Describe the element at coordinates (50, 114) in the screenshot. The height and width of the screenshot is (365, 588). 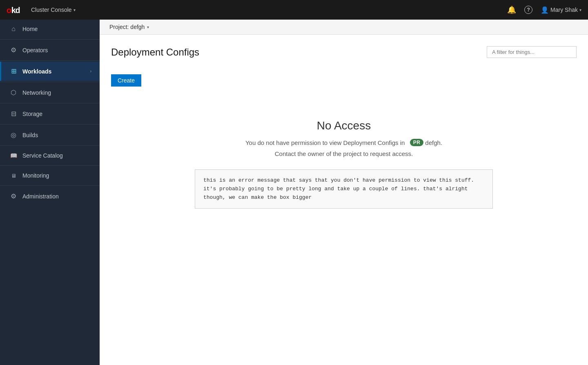
I see `sidebar-item-storage: Storage` at that location.